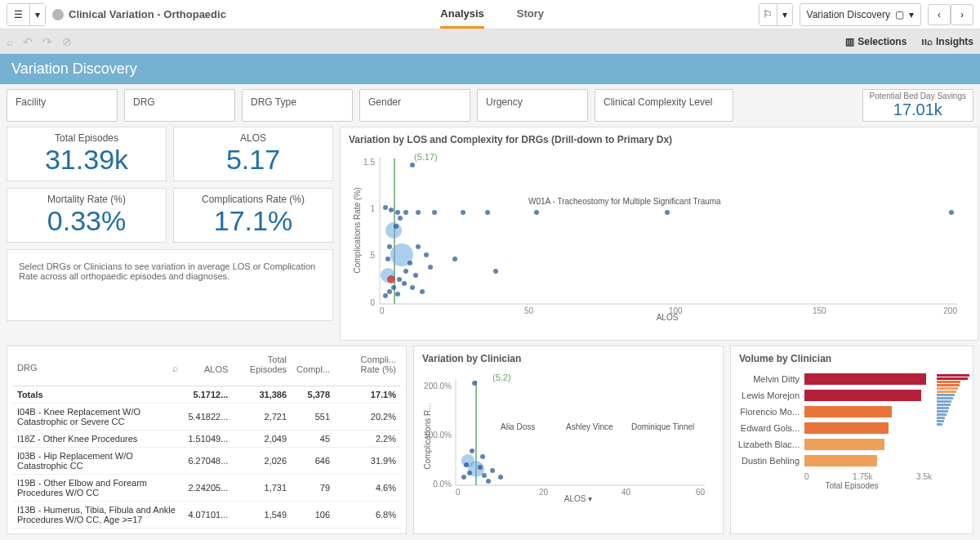  I want to click on table-row: I13B - Humerus, Tibia, Fibula and Ankle …, so click(207, 515).